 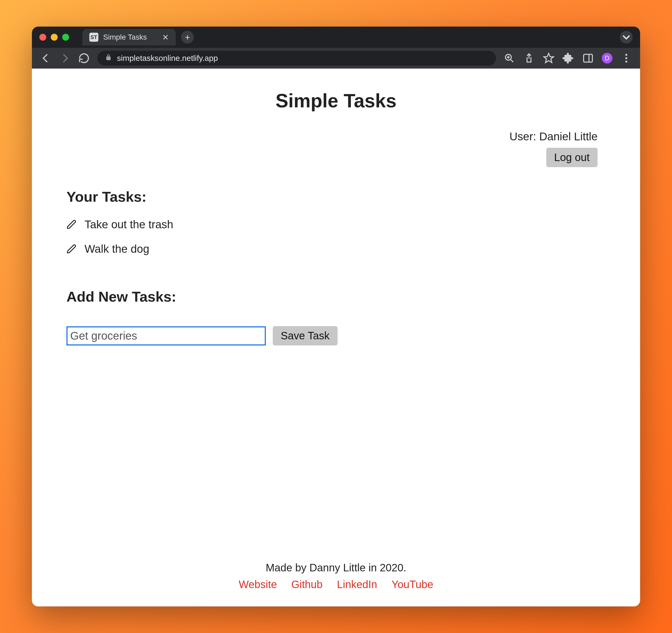 What do you see at coordinates (336, 568) in the screenshot?
I see `footer-credit: Made by Danny Little in 2020.` at bounding box center [336, 568].